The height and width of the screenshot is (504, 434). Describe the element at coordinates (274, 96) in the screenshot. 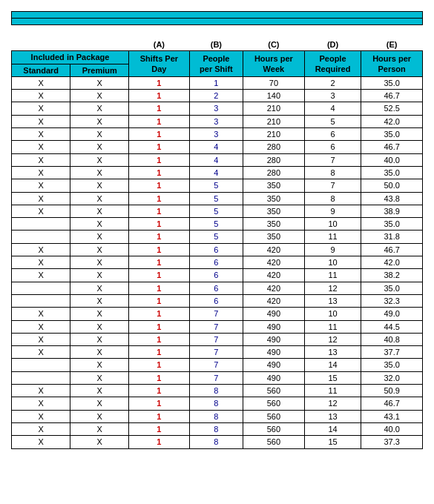

I see `cell: 140` at that location.